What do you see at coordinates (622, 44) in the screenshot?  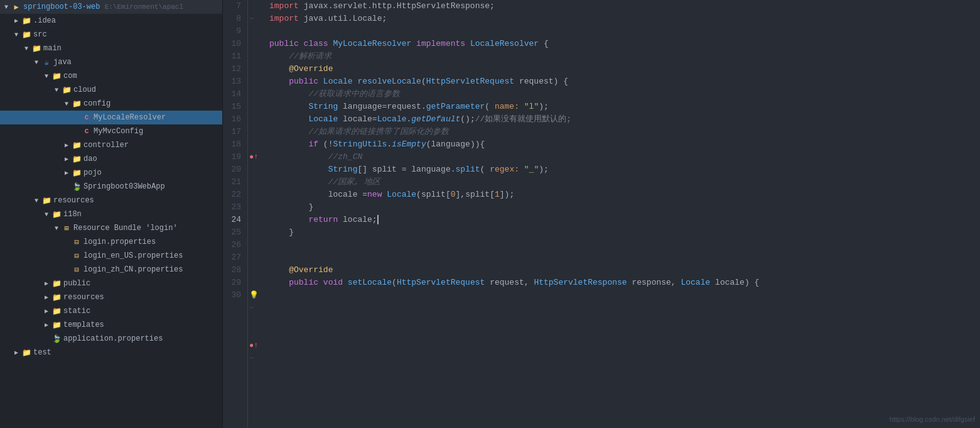 I see `code-line-10: public class MyLocaleResolver implements…` at bounding box center [622, 44].